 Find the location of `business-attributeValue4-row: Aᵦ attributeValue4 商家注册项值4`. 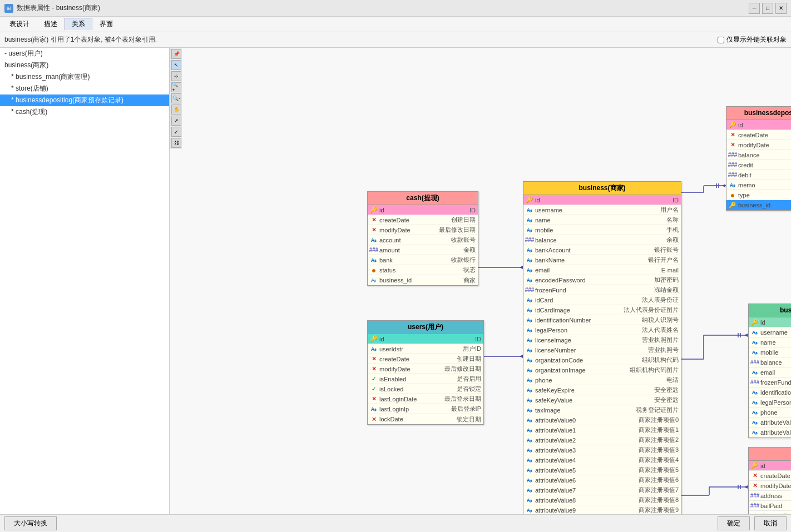

business-attributeValue4-row: Aᵦ attributeValue4 商家注册项值4 is located at coordinates (602, 460).